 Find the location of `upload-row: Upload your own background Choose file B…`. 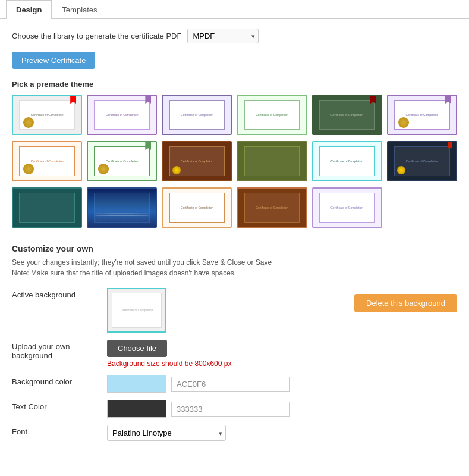

upload-row: Upload your own background Choose file B… is located at coordinates (234, 353).